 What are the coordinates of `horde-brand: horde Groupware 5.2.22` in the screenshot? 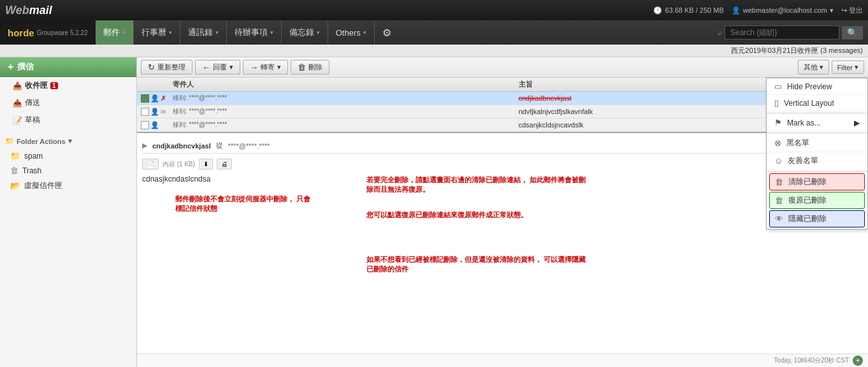 It's located at (48, 32).